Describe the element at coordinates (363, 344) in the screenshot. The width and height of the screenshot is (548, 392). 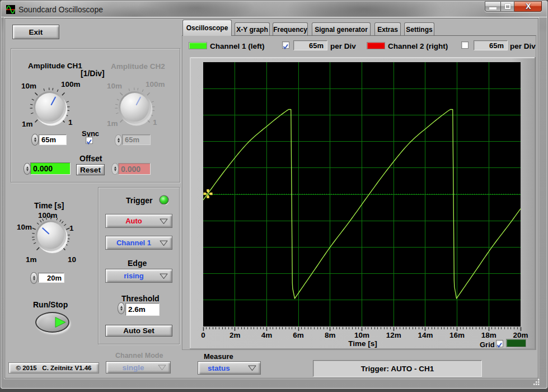
I see `svg-text: Time [s]` at that location.